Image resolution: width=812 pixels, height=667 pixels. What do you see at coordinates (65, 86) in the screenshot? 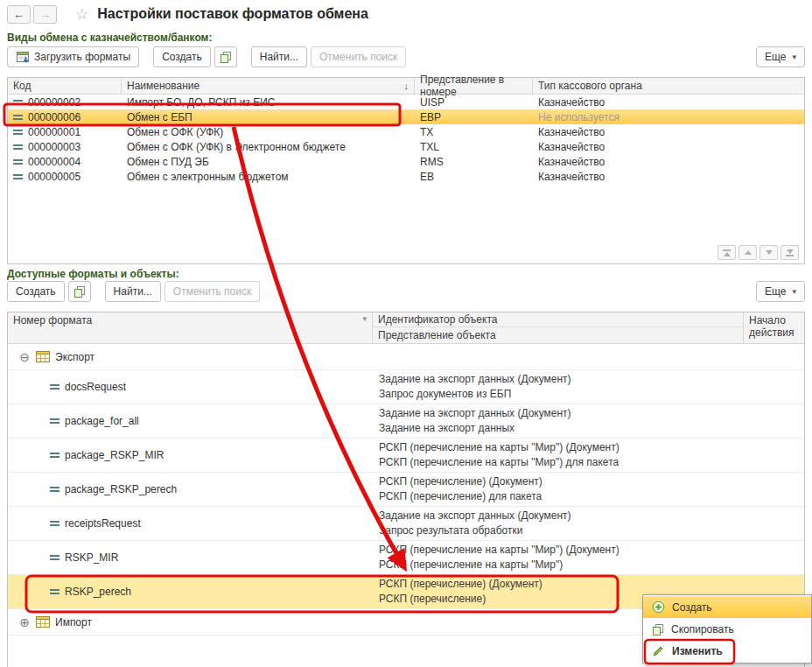
I see `col-code: Код` at bounding box center [65, 86].